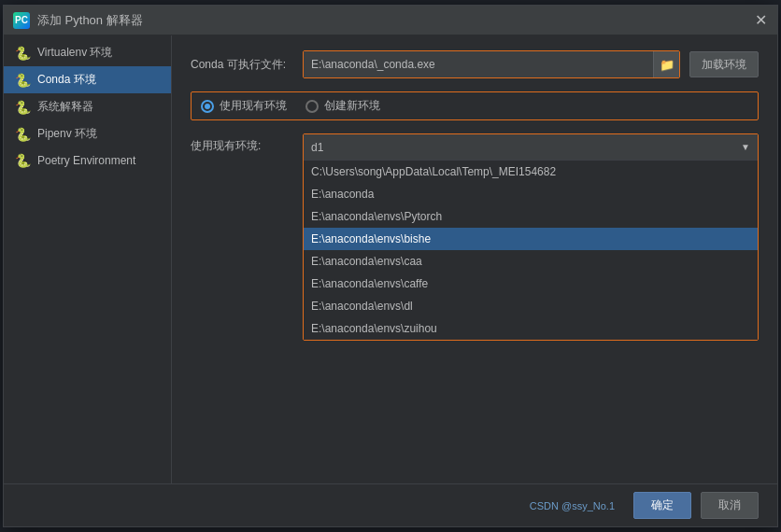  I want to click on use-env-label: 使用现有环境:, so click(242, 144).